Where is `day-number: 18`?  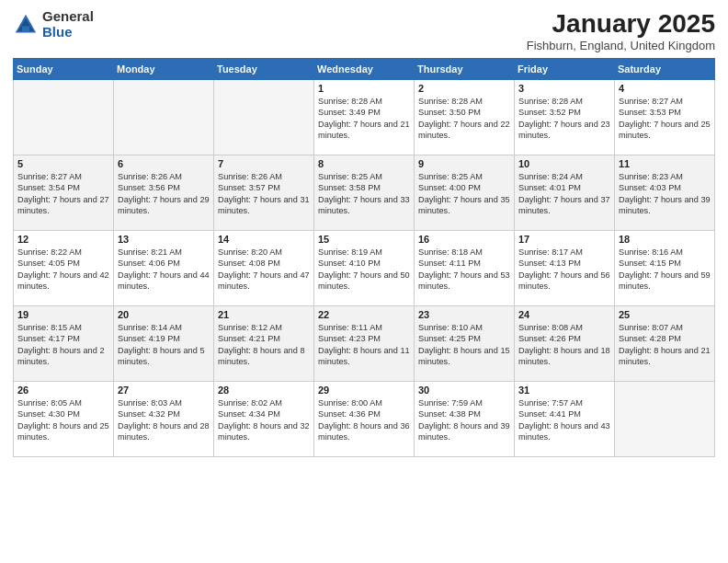 day-number: 18 is located at coordinates (665, 239).